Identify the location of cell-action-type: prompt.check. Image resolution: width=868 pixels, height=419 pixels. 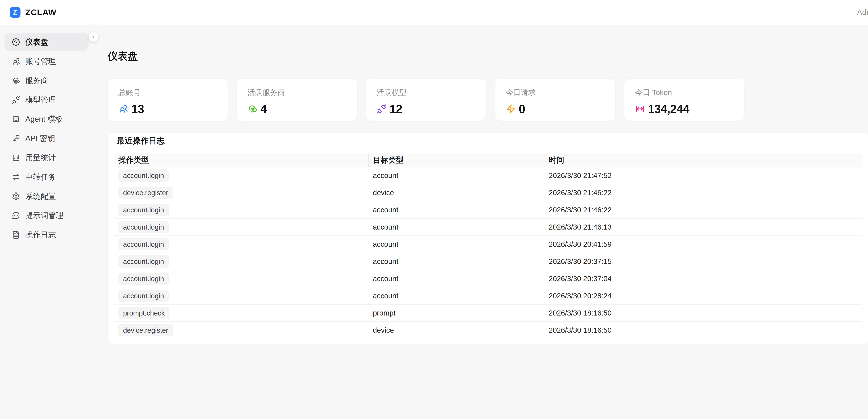
(241, 313).